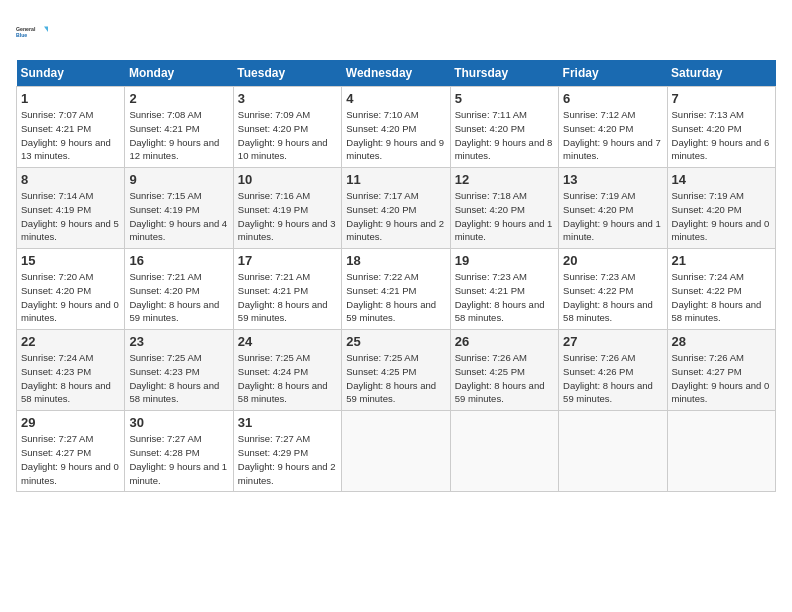 The image size is (792, 612). I want to click on day-cell-16: 16Sunrise: 7:21 AMSunset: 4:20 PMDayligh…, so click(179, 290).